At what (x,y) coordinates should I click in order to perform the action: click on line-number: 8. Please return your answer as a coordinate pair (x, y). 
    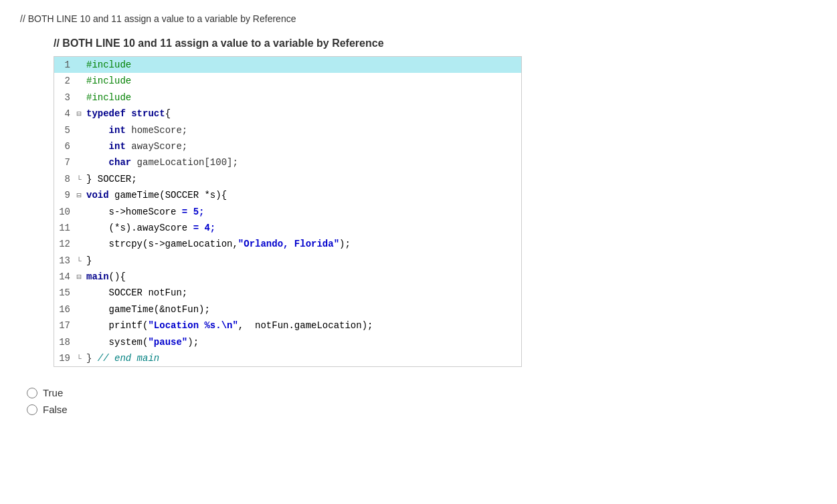
    Looking at the image, I should click on (64, 179).